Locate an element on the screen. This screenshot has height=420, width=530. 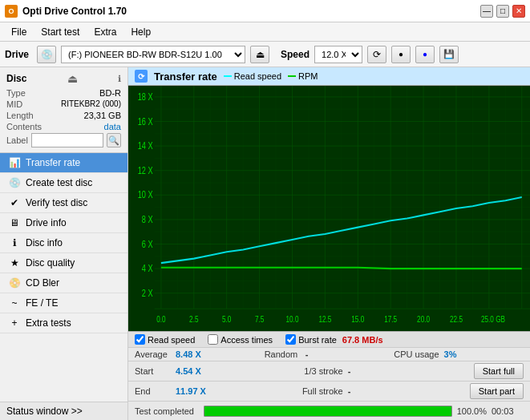
svg-text: 7.5 is located at coordinates (260, 319).